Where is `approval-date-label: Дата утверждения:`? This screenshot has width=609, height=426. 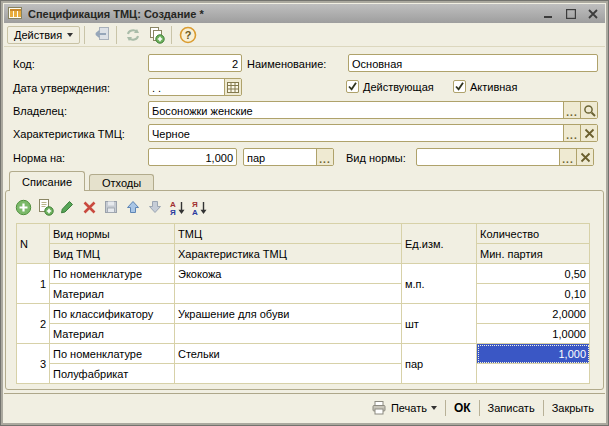
approval-date-label: Дата утверждения: is located at coordinates (62, 88).